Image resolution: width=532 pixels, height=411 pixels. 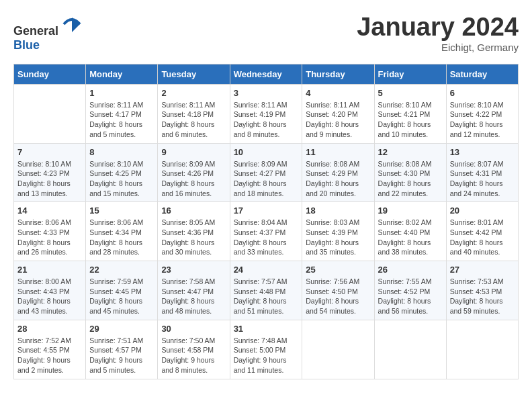 What do you see at coordinates (48, 33) in the screenshot?
I see `logo-wordmark: General Blue` at bounding box center [48, 33].